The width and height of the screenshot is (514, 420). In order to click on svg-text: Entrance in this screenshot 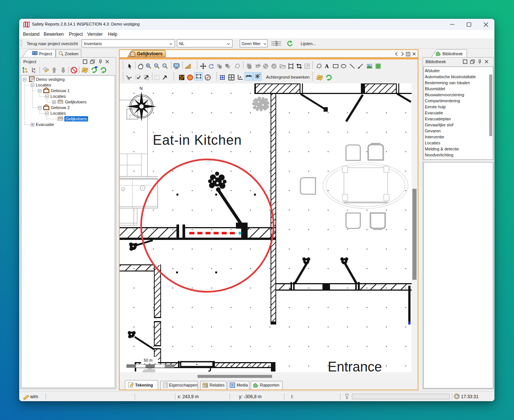, I will do `click(355, 365)`.